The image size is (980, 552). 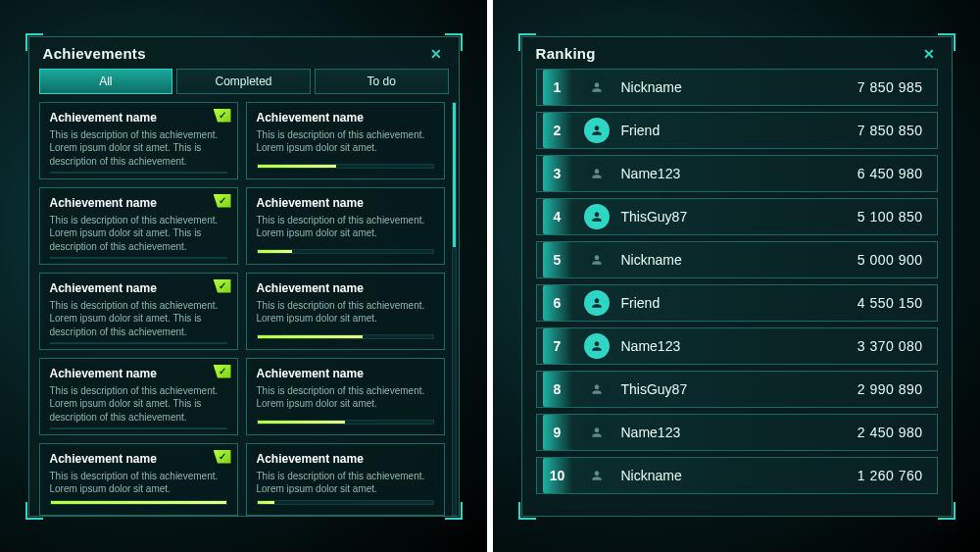 What do you see at coordinates (558, 87) in the screenshot?
I see `rank-number: 1` at bounding box center [558, 87].